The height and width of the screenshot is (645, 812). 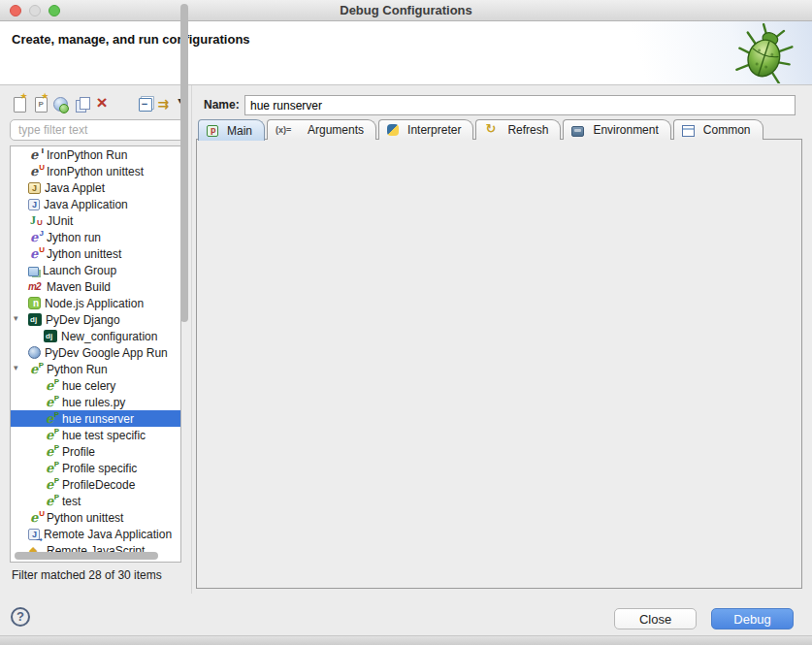 I want to click on jython-run-icon, so click(x=35, y=238).